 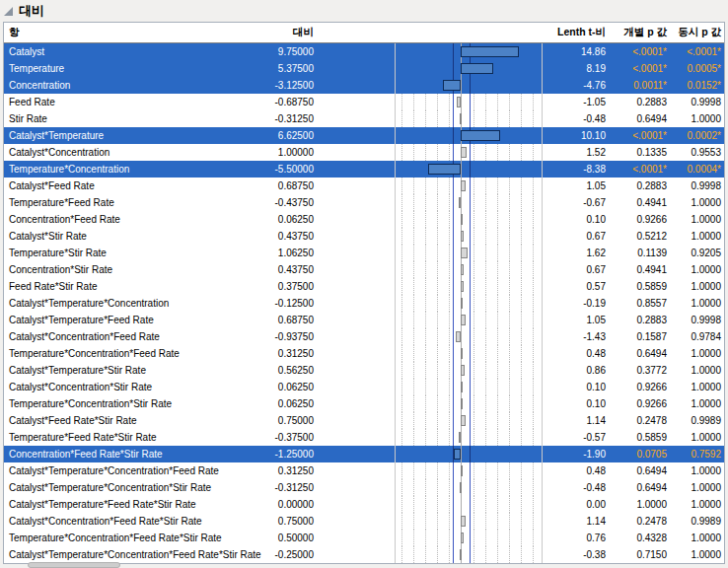 What do you see at coordinates (364, 103) in the screenshot?
I see `table-row: Feed Rate-0.68750-1.050.28830.9998` at bounding box center [364, 103].